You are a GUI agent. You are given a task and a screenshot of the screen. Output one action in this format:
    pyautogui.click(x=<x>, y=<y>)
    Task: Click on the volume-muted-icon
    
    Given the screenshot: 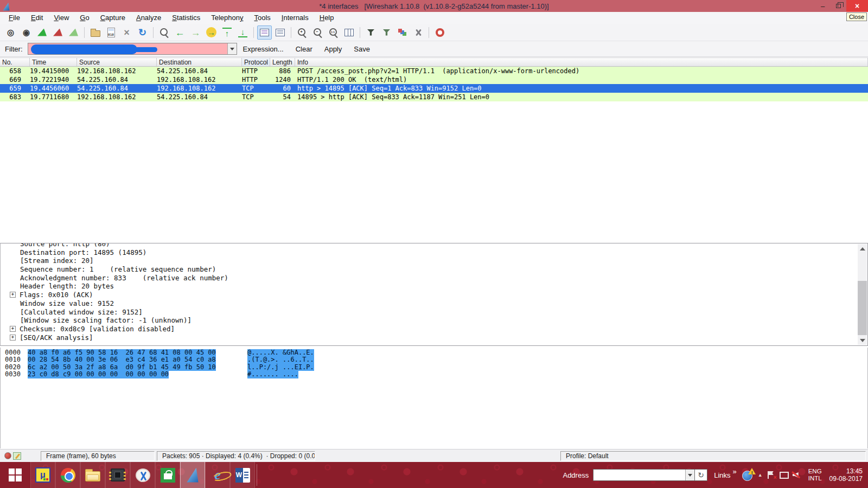 What is the action you would take?
    pyautogui.click(x=797, y=475)
    